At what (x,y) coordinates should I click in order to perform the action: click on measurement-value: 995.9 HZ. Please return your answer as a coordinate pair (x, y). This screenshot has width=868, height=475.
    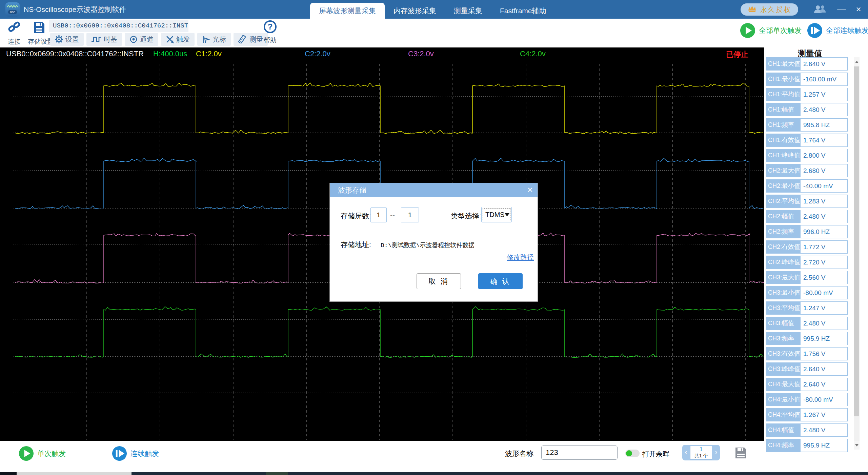
    Looking at the image, I should click on (824, 446).